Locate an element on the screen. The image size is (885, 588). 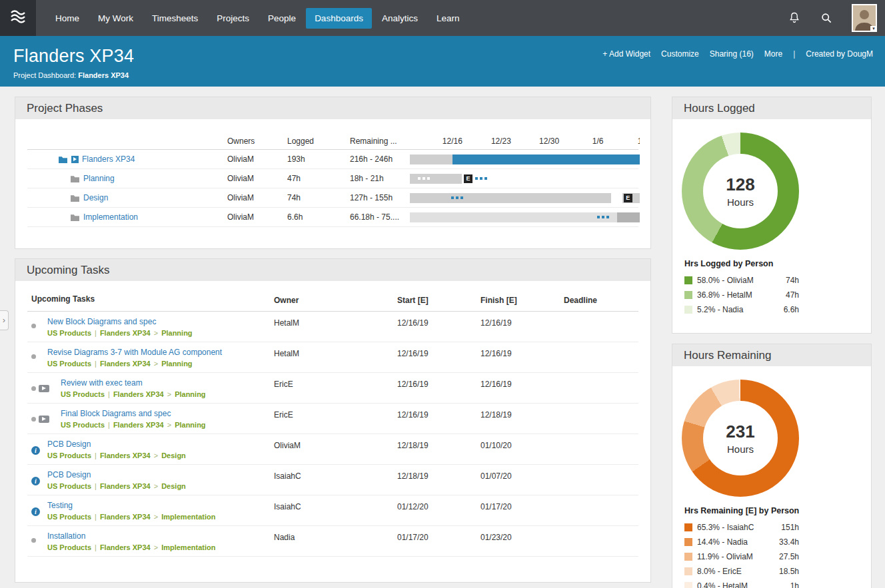
tasks-finish-column-header: Finish [E] is located at coordinates (522, 300).